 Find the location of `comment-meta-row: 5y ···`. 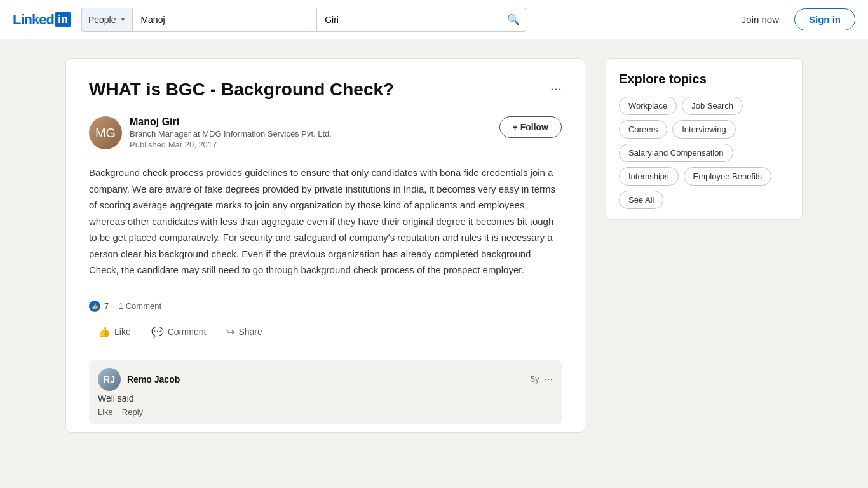

comment-meta-row: 5y ··· is located at coordinates (541, 379).